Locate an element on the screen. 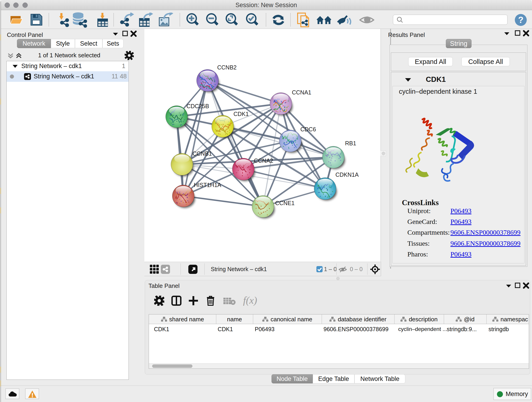 This screenshot has width=532, height=402. svg-text: CCNB1 is located at coordinates (202, 153).